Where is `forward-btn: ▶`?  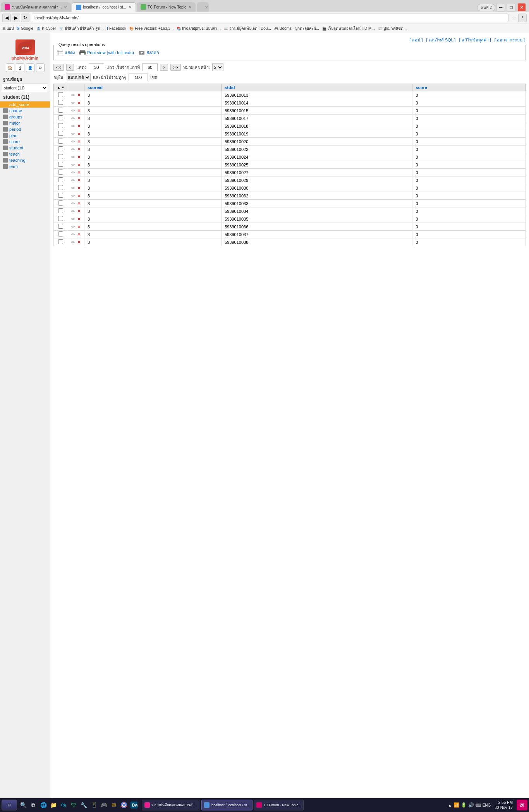 forward-btn: ▶ is located at coordinates (16, 18).